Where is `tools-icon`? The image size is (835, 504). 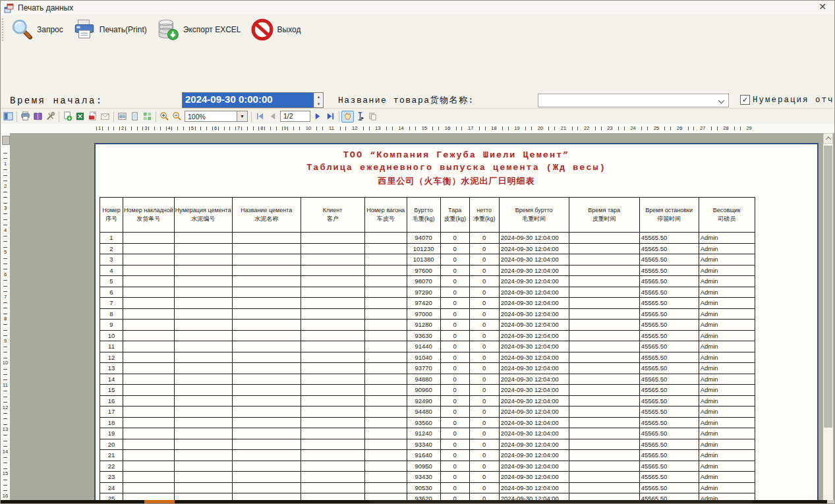 tools-icon is located at coordinates (50, 116).